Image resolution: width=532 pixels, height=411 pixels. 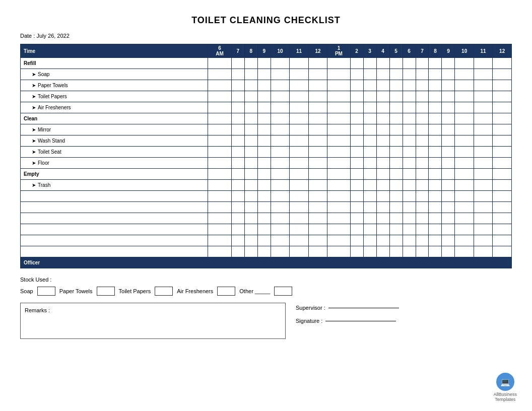 I want to click on row-paper-towels: ➤Paper Towels, so click(x=266, y=86).